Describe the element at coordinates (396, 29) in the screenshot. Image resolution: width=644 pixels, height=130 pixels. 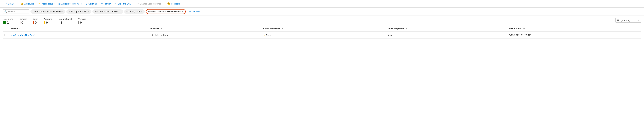
I see `th-user-response-label: User response` at that location.